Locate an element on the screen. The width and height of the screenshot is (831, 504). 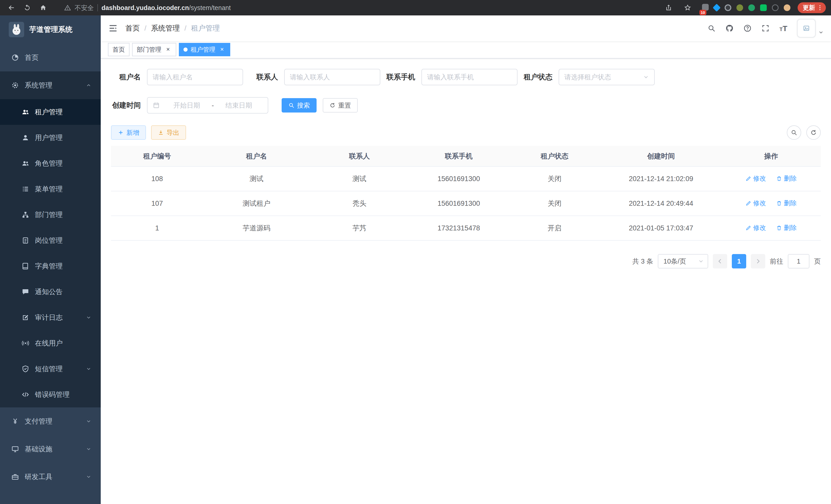
sidebar-item-online-users: 在线用户 is located at coordinates (51, 343).